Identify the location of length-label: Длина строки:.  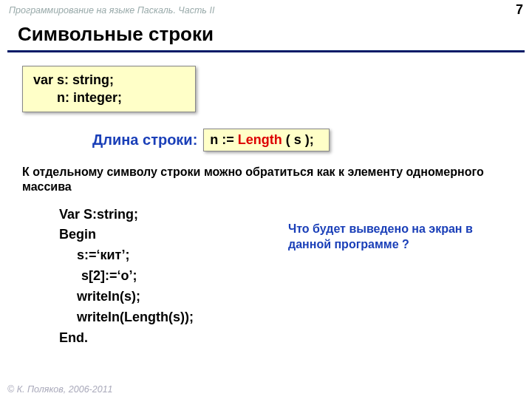
(145, 140).